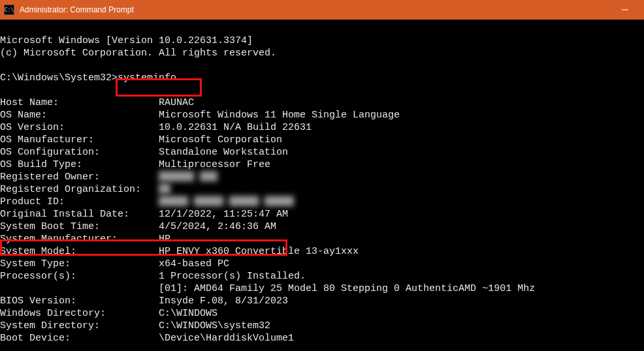  Describe the element at coordinates (226, 202) in the screenshot. I see `info-value: █████-█████-█████-█████` at that location.